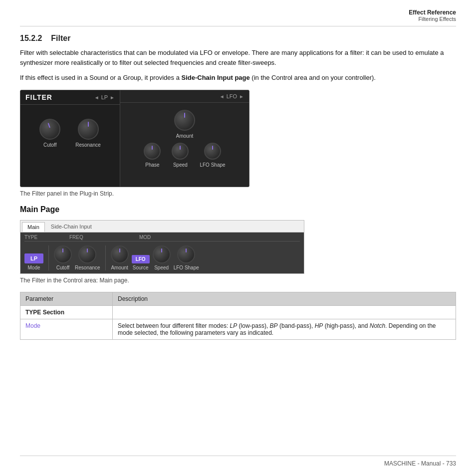 The height and width of the screenshot is (476, 476). What do you see at coordinates (162, 247) in the screenshot?
I see `control-area-panel: Main Side-Chain Input TYPE FREQ MOD LP M…` at bounding box center [162, 247].